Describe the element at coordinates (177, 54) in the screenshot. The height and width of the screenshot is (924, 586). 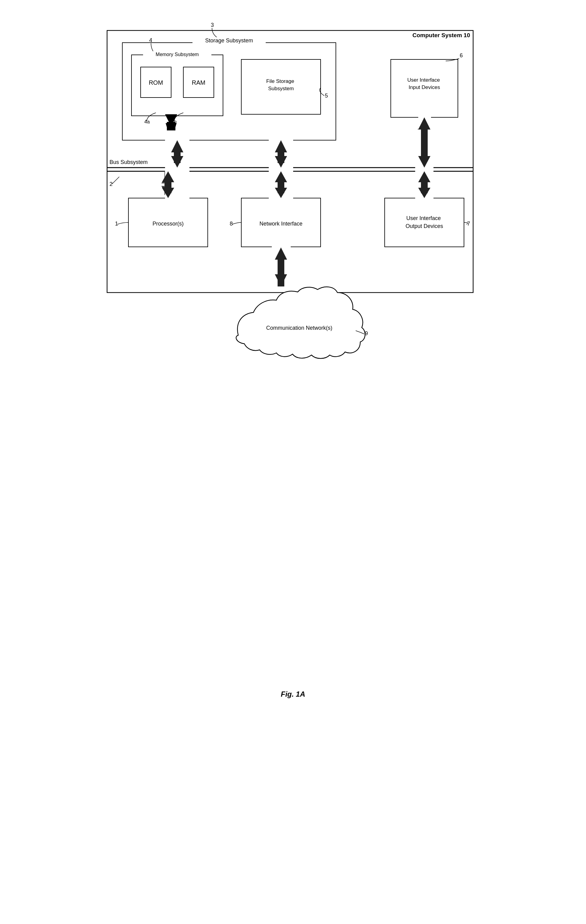
I see `memory-subsystem-label: Memory Subsystem` at that location.